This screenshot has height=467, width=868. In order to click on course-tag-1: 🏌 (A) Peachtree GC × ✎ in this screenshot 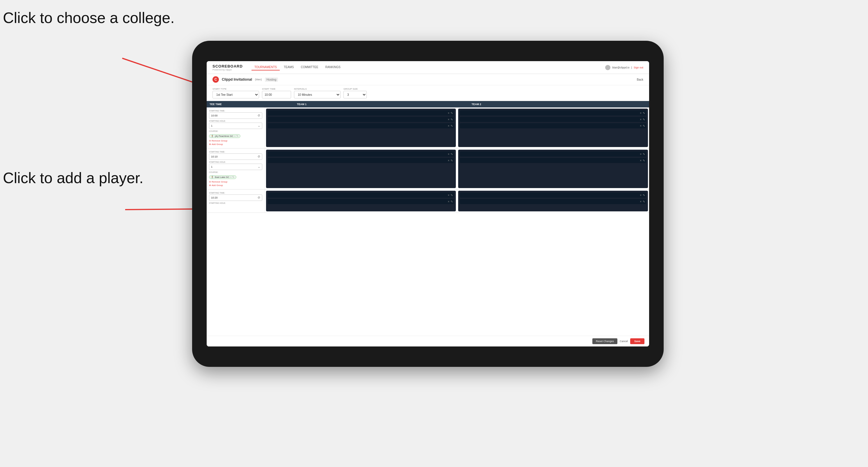, I will do `click(225, 136)`.